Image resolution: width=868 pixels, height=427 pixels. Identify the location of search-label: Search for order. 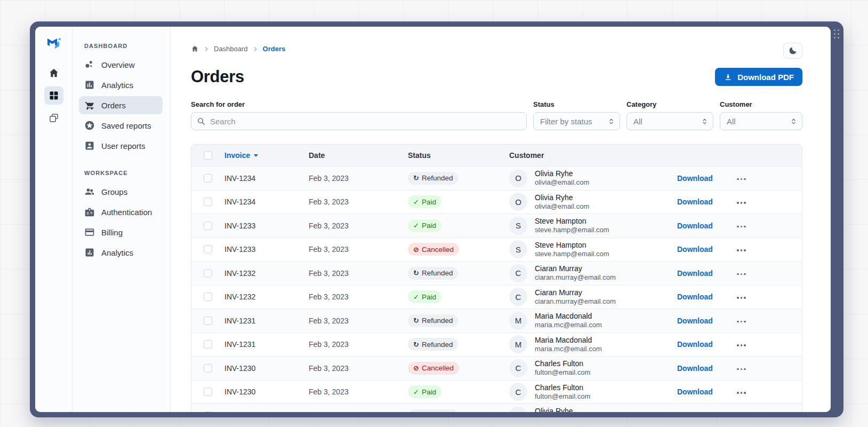
(359, 105).